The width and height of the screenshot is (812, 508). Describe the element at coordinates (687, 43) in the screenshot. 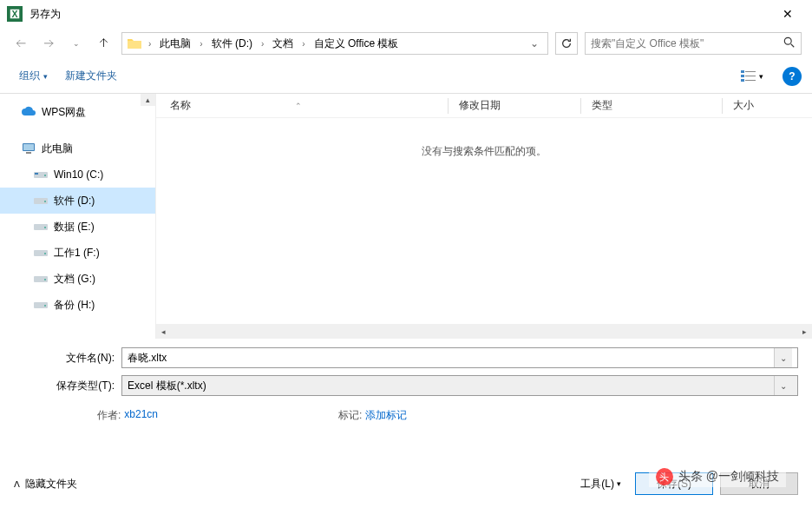

I see `search-input` at that location.